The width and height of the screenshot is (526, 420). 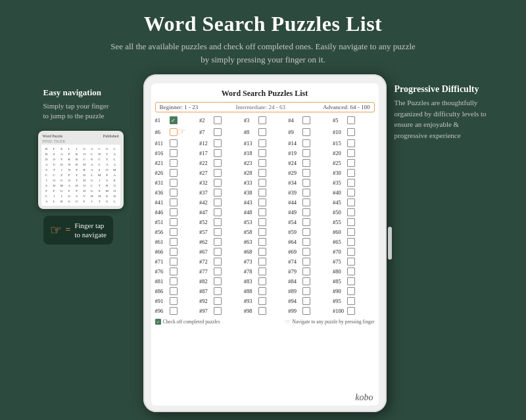 What do you see at coordinates (309, 222) in the screenshot?
I see `puzzle-item: #54` at bounding box center [309, 222].